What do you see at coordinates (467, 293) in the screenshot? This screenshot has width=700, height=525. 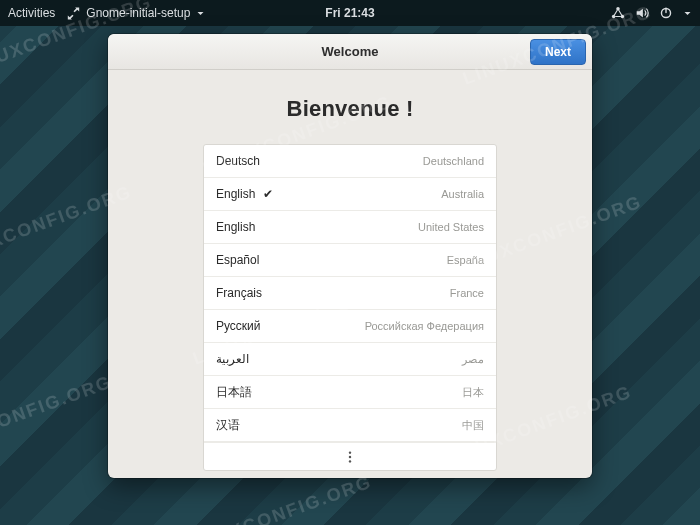 I see `language-region-label: France` at bounding box center [467, 293].